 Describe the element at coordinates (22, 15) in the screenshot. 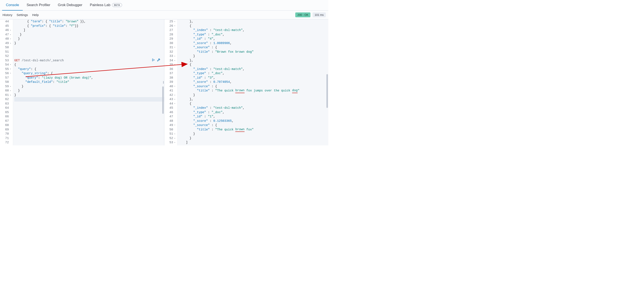

I see `settings-link: Settings` at that location.